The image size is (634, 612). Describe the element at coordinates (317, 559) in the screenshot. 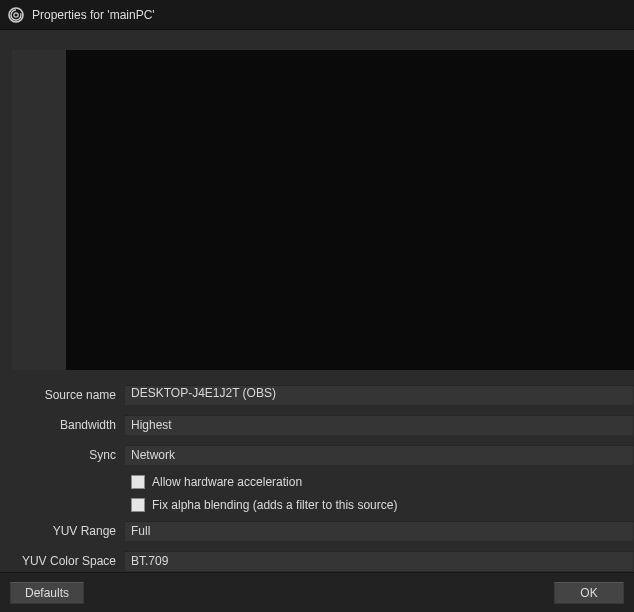

I see `row-yuv-cs: YUV Color Space BT.709` at that location.